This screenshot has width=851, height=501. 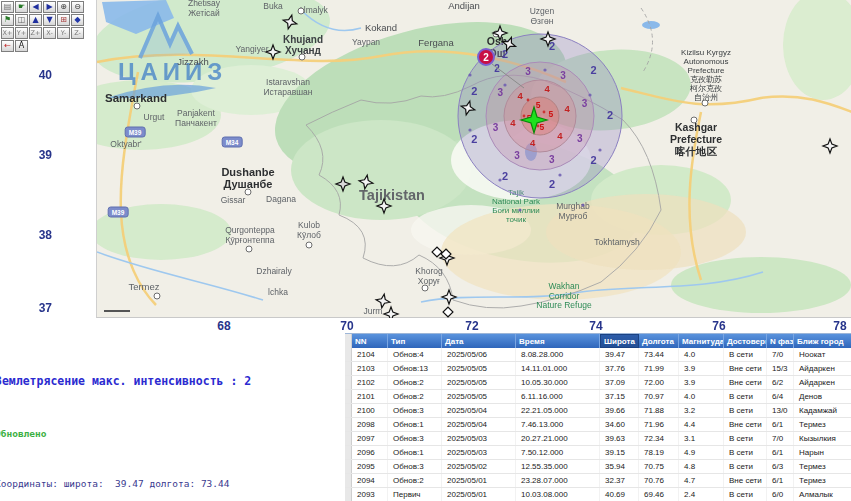 I want to click on table-cell: 2093, so click(x=370, y=494).